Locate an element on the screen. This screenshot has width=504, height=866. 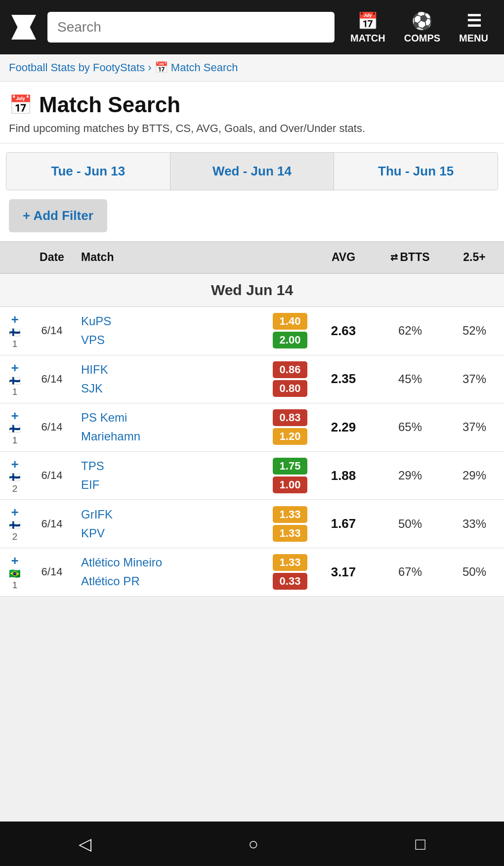
odds-away: 1.33 is located at coordinates (290, 533).